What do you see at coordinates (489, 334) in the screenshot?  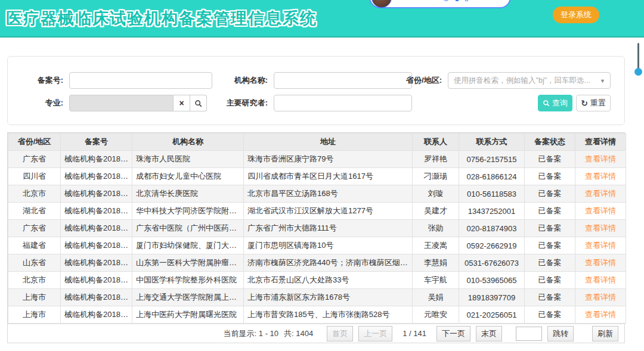 I see `last-page-button: 末页` at bounding box center [489, 334].